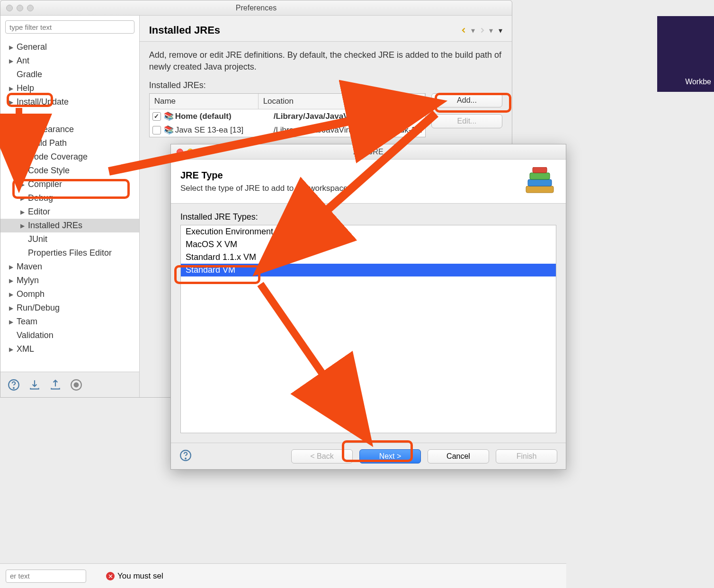 This screenshot has height=588, width=714. What do you see at coordinates (70, 212) in the screenshot?
I see `tree-item-editor: ▶Editor` at bounding box center [70, 212].